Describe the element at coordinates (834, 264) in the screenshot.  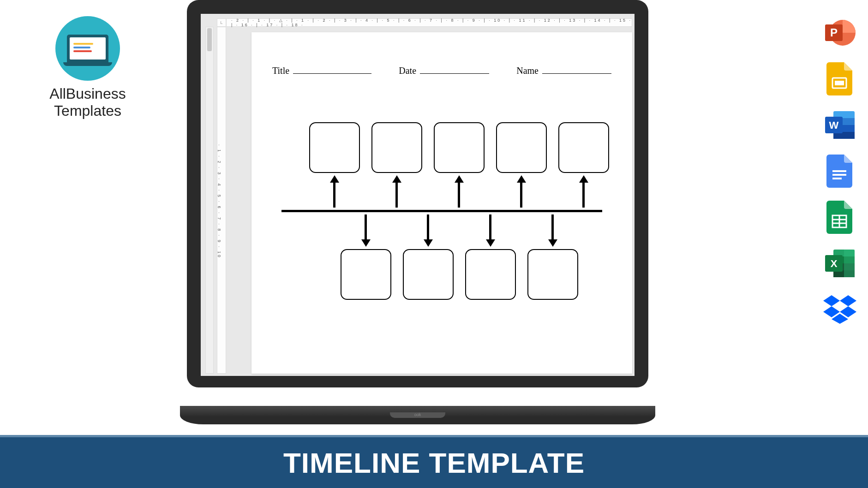
I see `svg-text: X` at that location.